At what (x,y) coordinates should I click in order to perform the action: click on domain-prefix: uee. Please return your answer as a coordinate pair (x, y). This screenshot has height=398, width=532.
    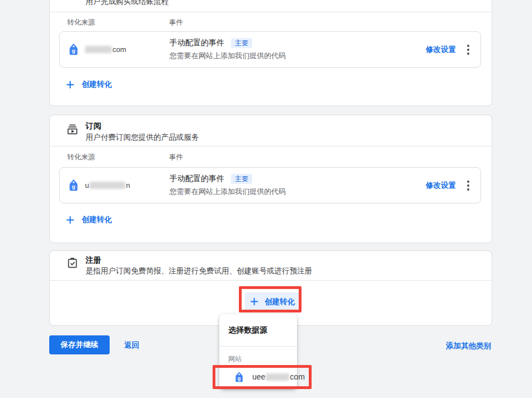
    Looking at the image, I should click on (258, 377).